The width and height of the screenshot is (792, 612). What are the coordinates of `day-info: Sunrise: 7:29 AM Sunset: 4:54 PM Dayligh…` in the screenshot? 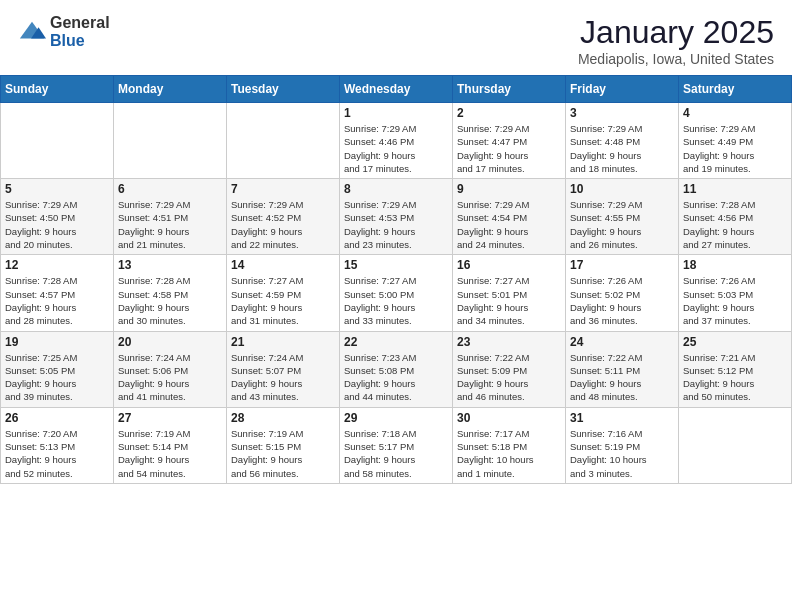 It's located at (509, 224).